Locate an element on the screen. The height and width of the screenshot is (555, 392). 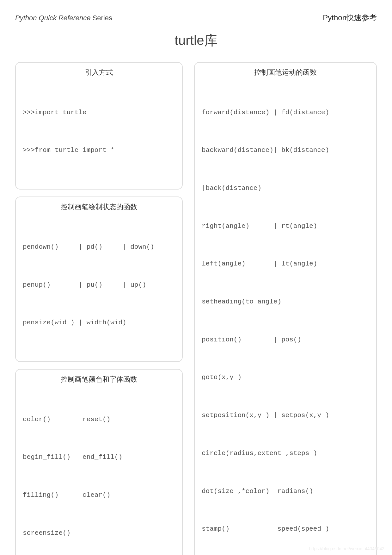
code-line: pendown() | pd() | down() is located at coordinates (99, 247).